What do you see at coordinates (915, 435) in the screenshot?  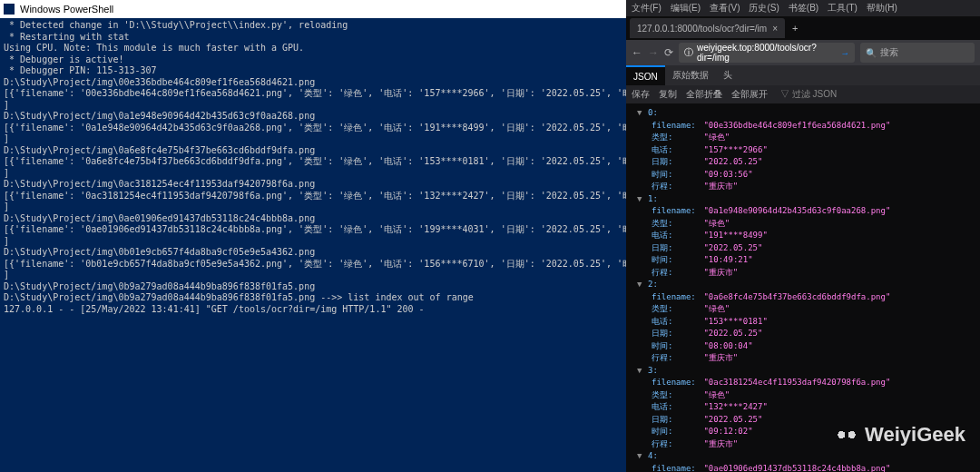 I see `watermark-text: WeiyiGeek` at bounding box center [915, 435].